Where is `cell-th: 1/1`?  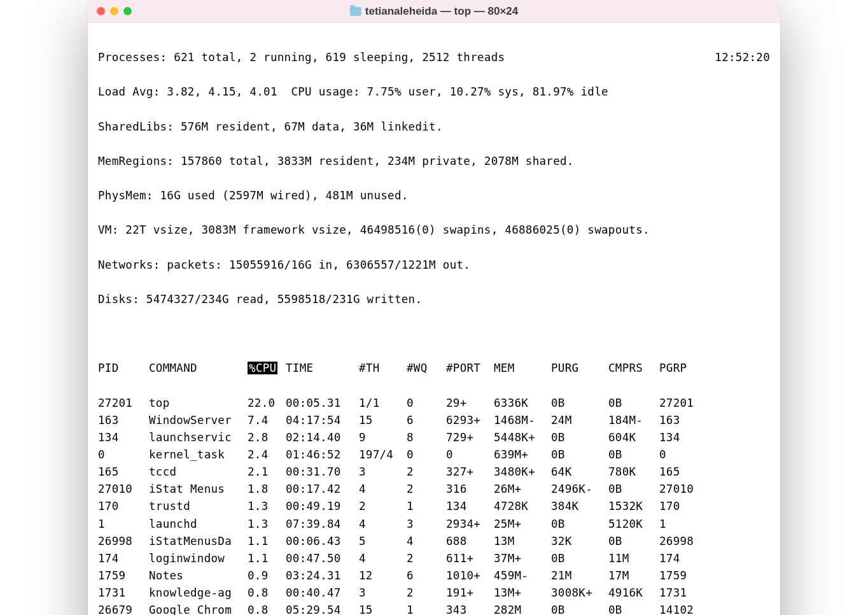
cell-th: 1/1 is located at coordinates (383, 404).